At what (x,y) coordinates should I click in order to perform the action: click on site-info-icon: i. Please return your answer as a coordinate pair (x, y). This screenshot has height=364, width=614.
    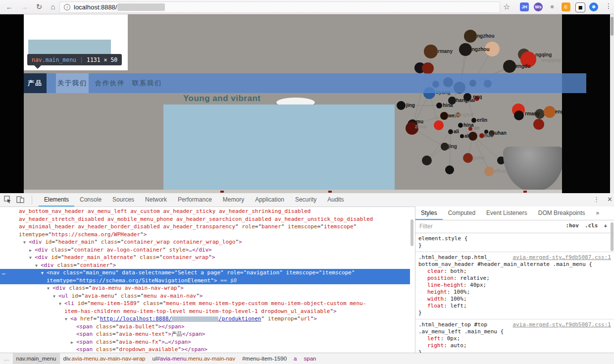
    Looking at the image, I should click on (67, 7).